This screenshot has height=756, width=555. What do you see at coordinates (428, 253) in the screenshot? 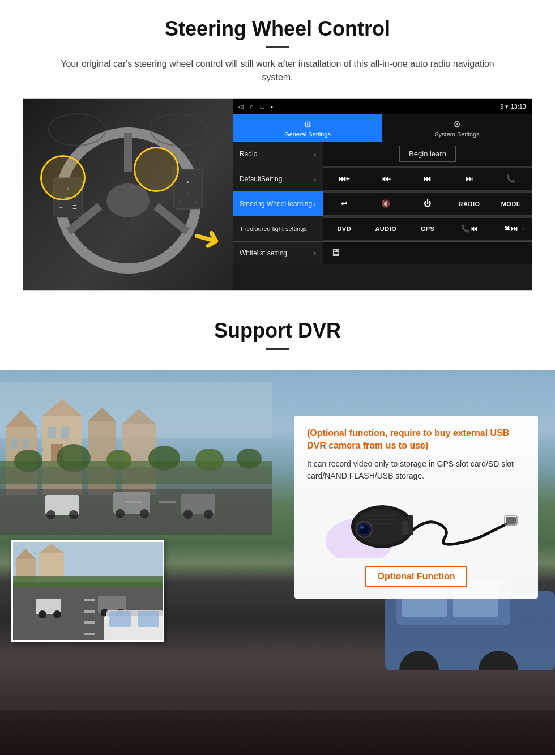
I see `bottom-icon-area: 🖥` at bounding box center [428, 253].